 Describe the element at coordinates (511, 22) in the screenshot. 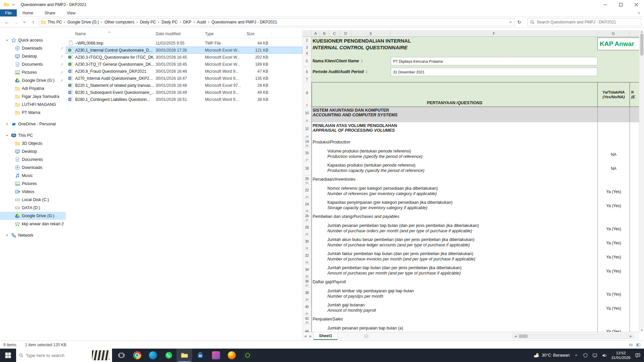

I see `address-dropdown-chevron-icon` at that location.